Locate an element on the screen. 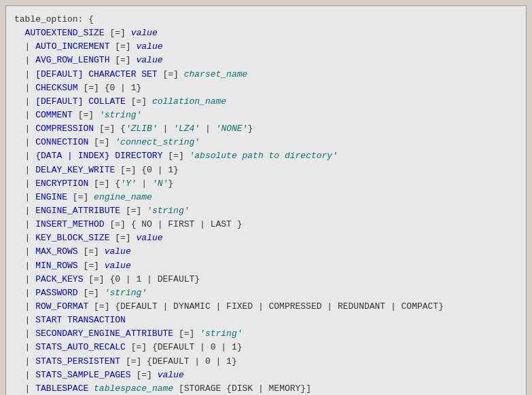  code-line: | STATS_PERSISTENT [=] {DEFAULT | 0 | 1} is located at coordinates (266, 362).